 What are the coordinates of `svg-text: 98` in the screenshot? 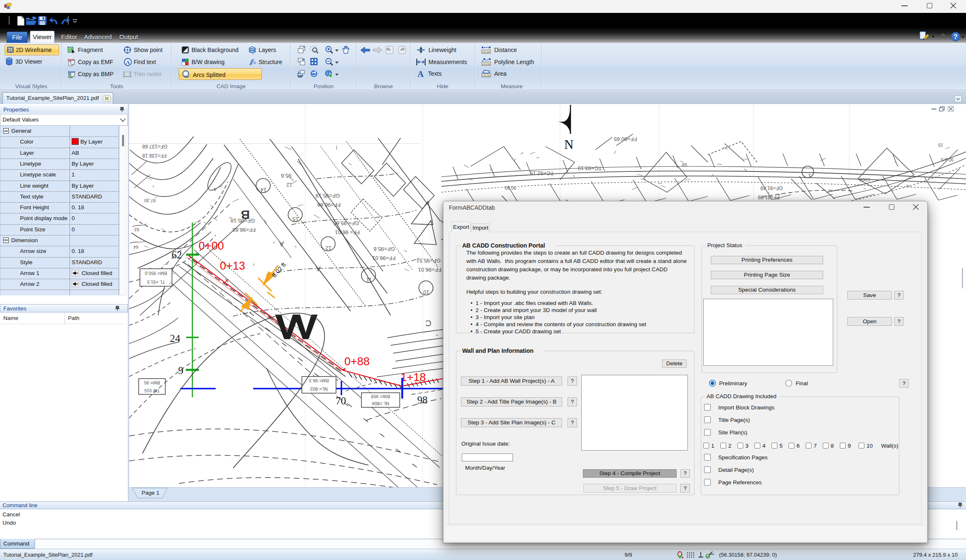 It's located at (422, 400).